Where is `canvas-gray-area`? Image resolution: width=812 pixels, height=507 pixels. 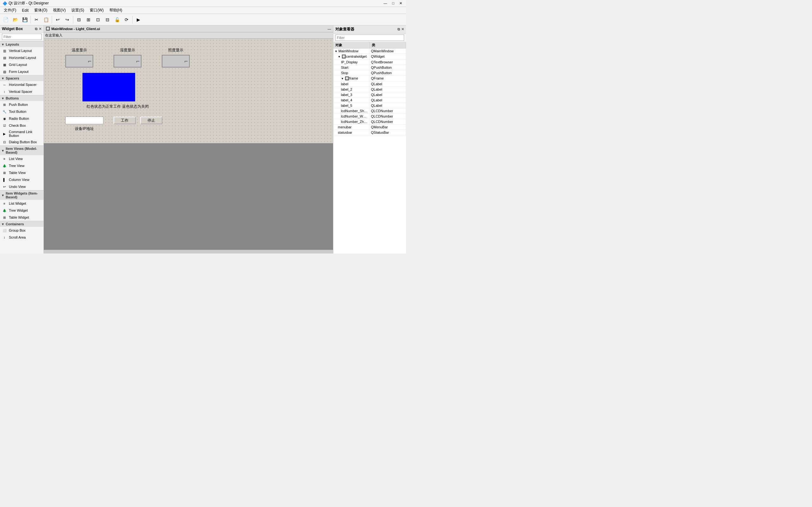
canvas-gray-area is located at coordinates (189, 199).